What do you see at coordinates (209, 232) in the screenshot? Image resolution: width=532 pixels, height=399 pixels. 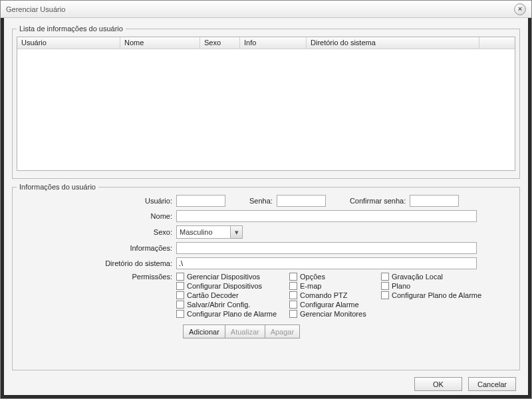 I see `select-sexo: Masculino ▾` at bounding box center [209, 232].